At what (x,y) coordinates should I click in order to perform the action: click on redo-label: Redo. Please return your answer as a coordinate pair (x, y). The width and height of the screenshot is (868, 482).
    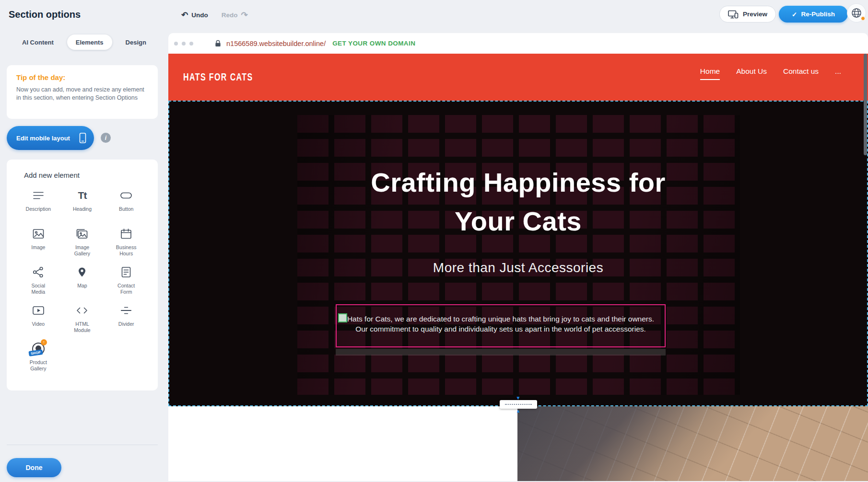
    Looking at the image, I should click on (230, 15).